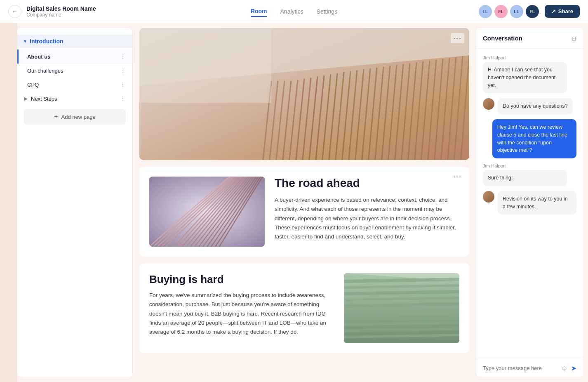 The height and width of the screenshot is (382, 588). What do you see at coordinates (503, 38) in the screenshot?
I see `conversation-title: Conversation` at bounding box center [503, 38].